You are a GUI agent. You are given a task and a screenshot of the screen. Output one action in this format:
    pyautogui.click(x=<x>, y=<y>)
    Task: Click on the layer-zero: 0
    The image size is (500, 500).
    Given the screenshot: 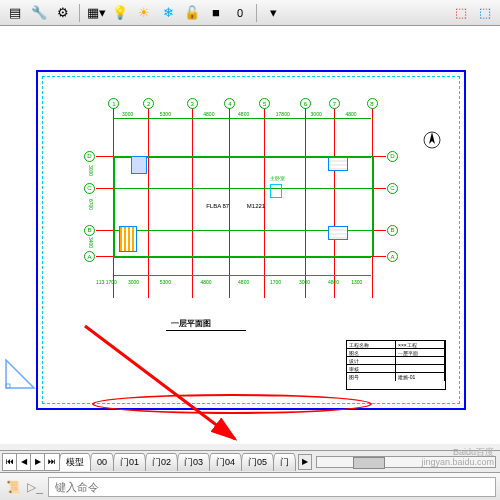 What is the action you would take?
    pyautogui.click(x=240, y=13)
    